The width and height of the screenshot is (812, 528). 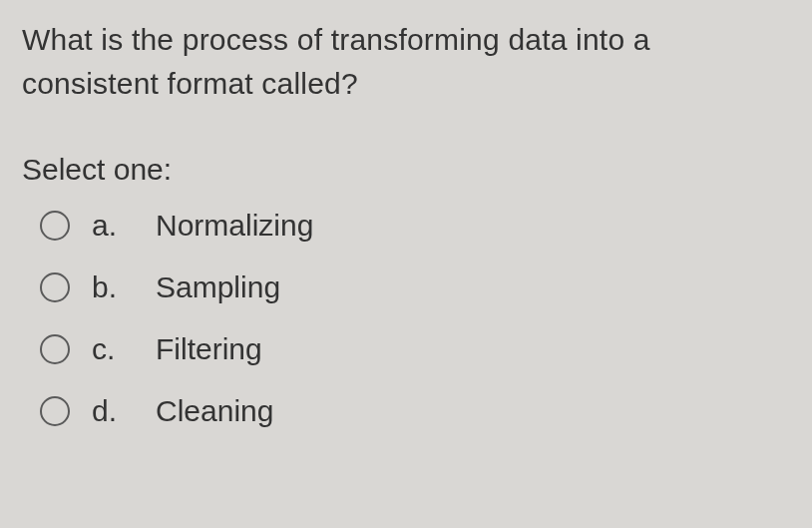 I want to click on option-text: Filtering, so click(x=209, y=349).